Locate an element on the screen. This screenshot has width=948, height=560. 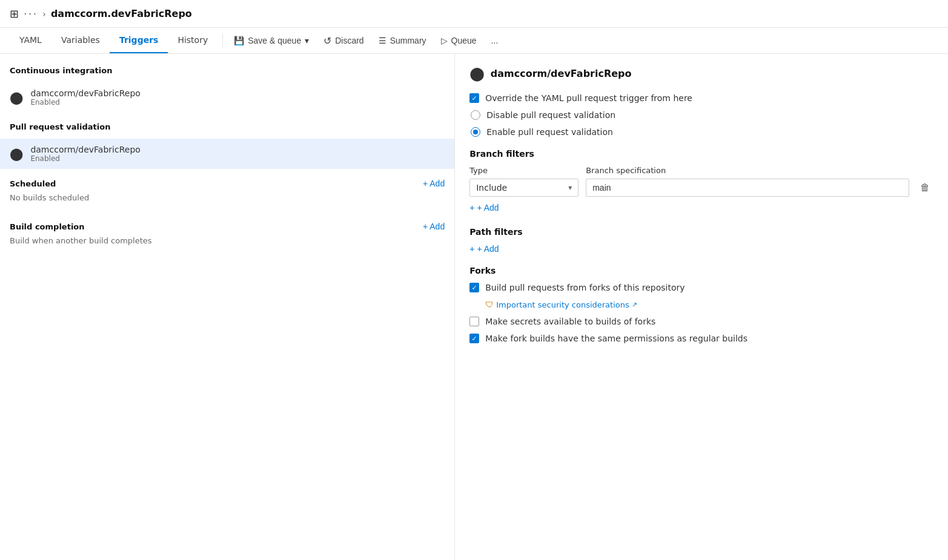
breadcrumb-dots: ··· is located at coordinates (30, 13).